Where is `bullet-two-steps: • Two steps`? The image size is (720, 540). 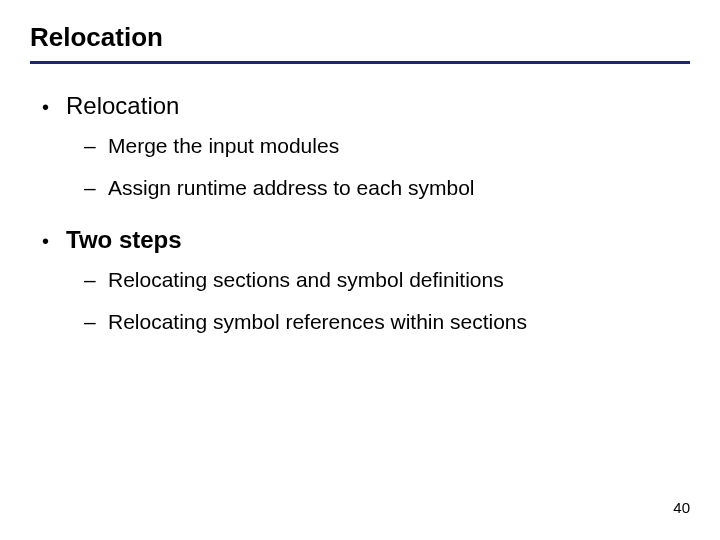
bullet-two-steps: • Two steps is located at coordinates (366, 240).